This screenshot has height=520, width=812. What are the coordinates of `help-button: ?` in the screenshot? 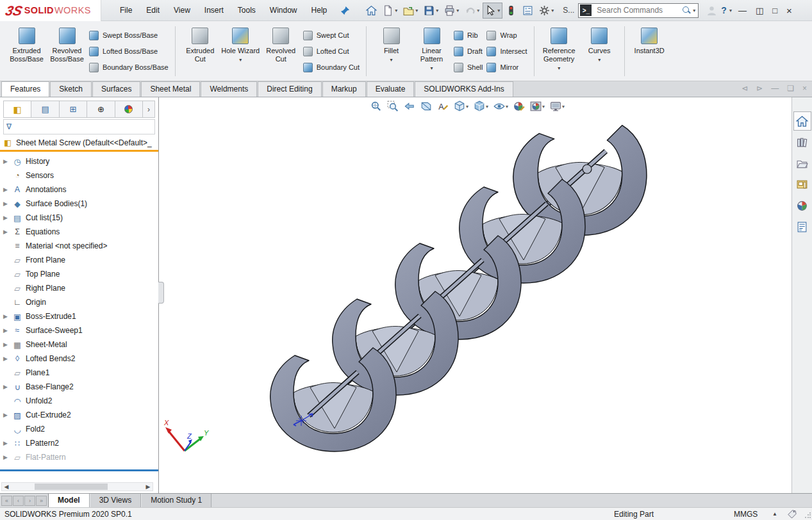 It's located at (724, 10).